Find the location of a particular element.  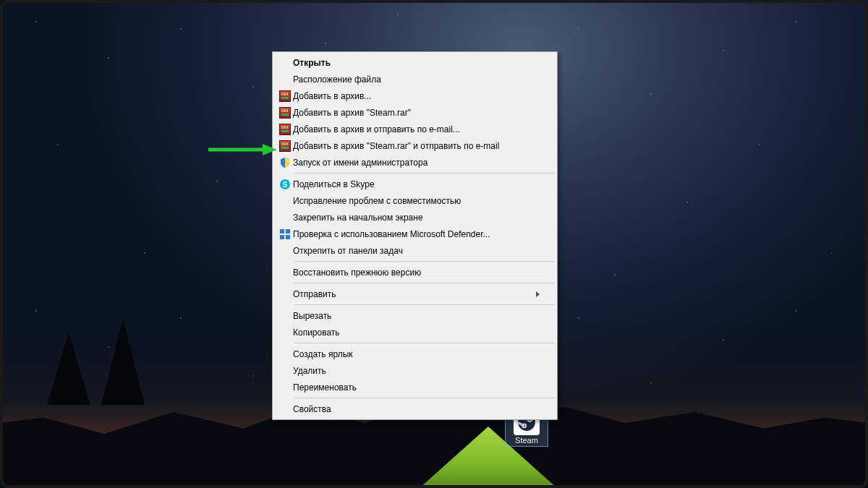

svg-text: S is located at coordinates (285, 185).